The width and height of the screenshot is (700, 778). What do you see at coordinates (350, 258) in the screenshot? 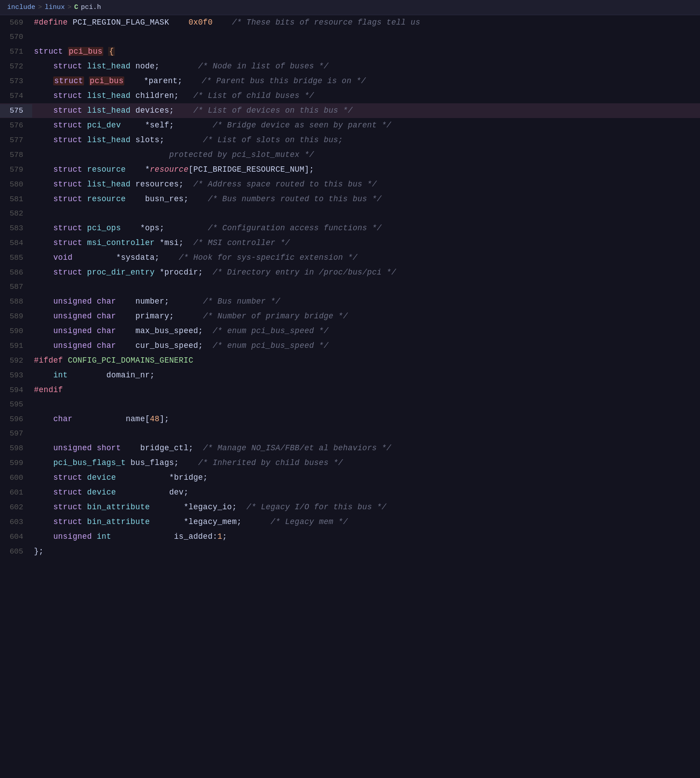
I see `line-585: 585 void *sysdata; /* Hook for sys-speci…` at bounding box center [350, 258].